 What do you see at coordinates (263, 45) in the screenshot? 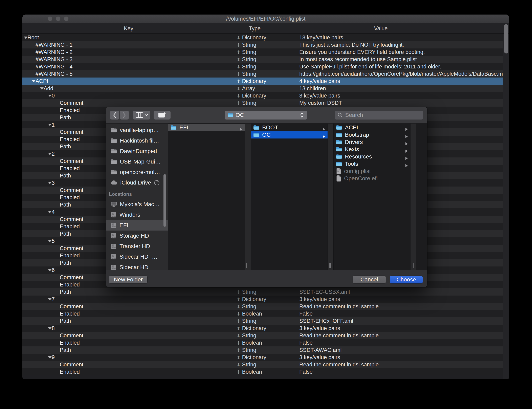
I see `plist-row: #WARNING - 1↕StringThis is just a sample…` at bounding box center [263, 45].